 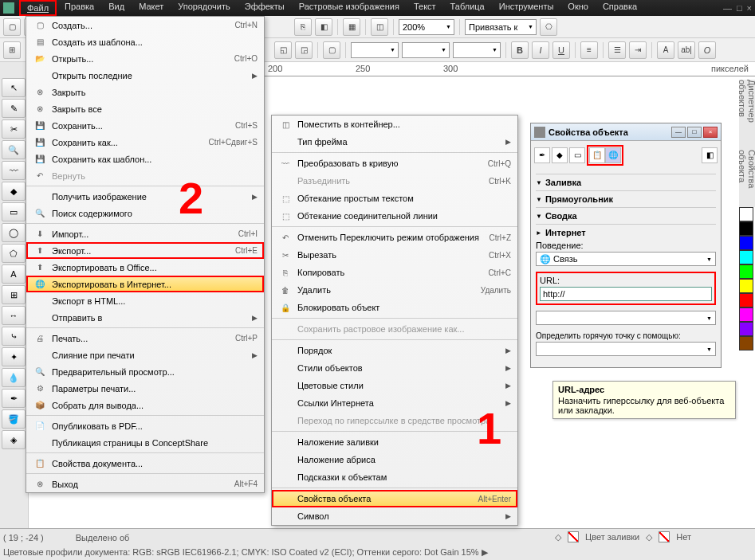 I want to click on bold-button: B, so click(x=520, y=50).